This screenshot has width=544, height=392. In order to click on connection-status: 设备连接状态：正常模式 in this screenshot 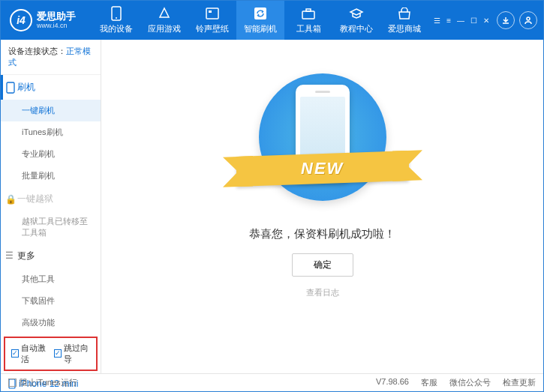, I will do `click(51, 57)`.